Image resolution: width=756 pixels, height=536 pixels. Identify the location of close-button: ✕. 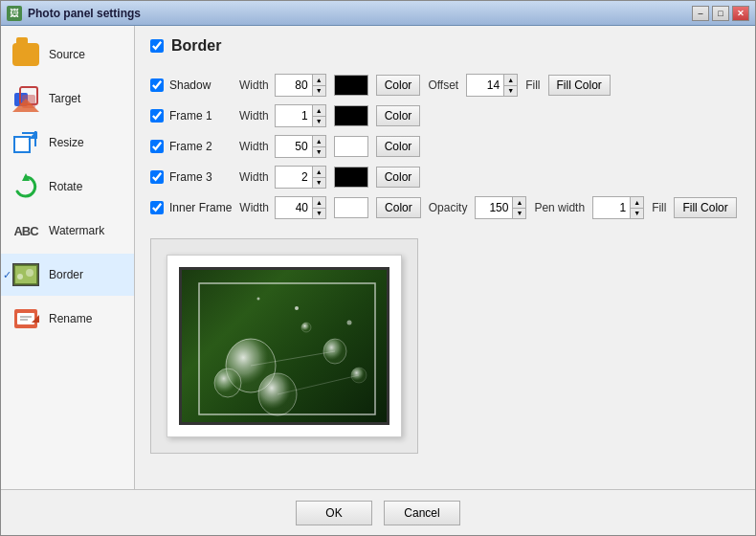
(741, 13).